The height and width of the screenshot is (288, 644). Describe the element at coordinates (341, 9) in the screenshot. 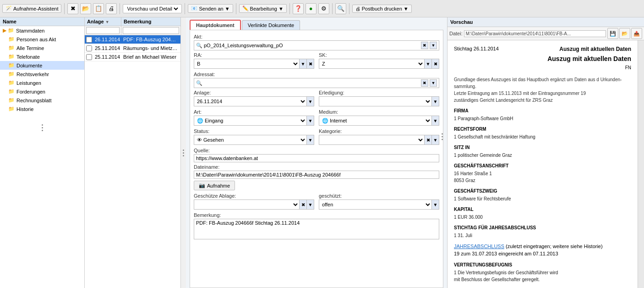

I see `search-button: 🔍` at that location.